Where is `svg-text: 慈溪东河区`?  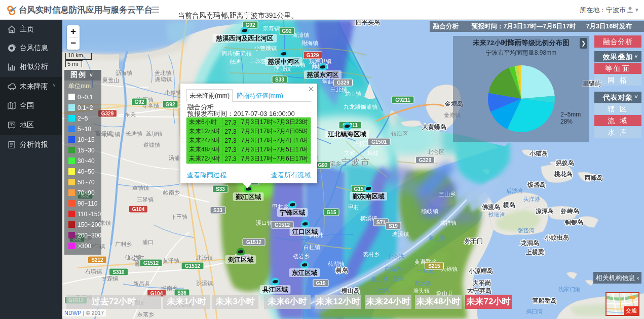
svg-text: 慈溪东河区 is located at coordinates (323, 75).